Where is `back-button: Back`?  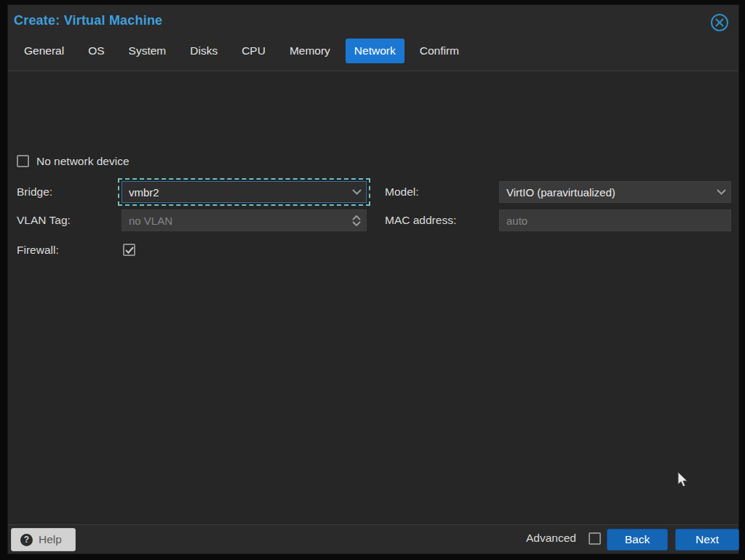
back-button: Back is located at coordinates (637, 540).